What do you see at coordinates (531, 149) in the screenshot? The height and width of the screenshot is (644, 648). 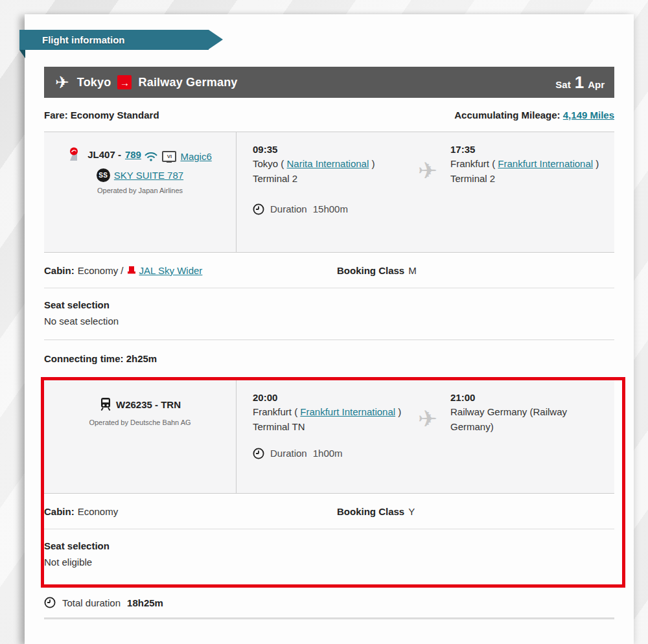 I see `arrival-time: 17:35` at bounding box center [531, 149].